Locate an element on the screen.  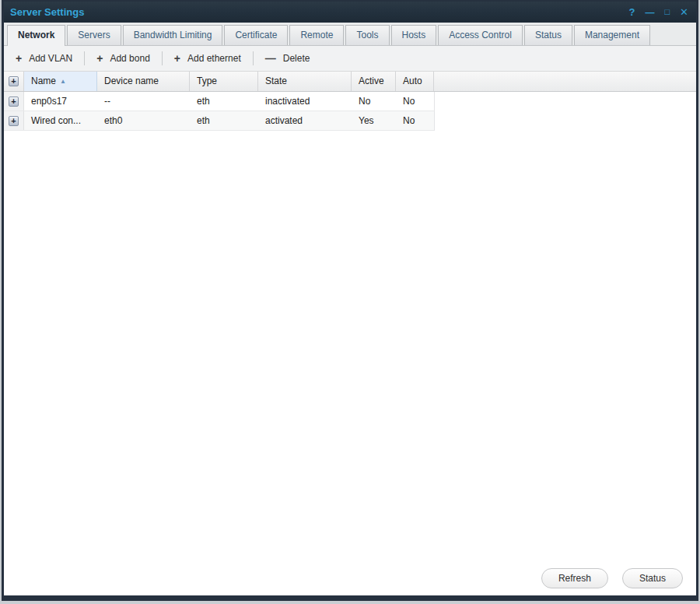
column-header-filler is located at coordinates (565, 81).